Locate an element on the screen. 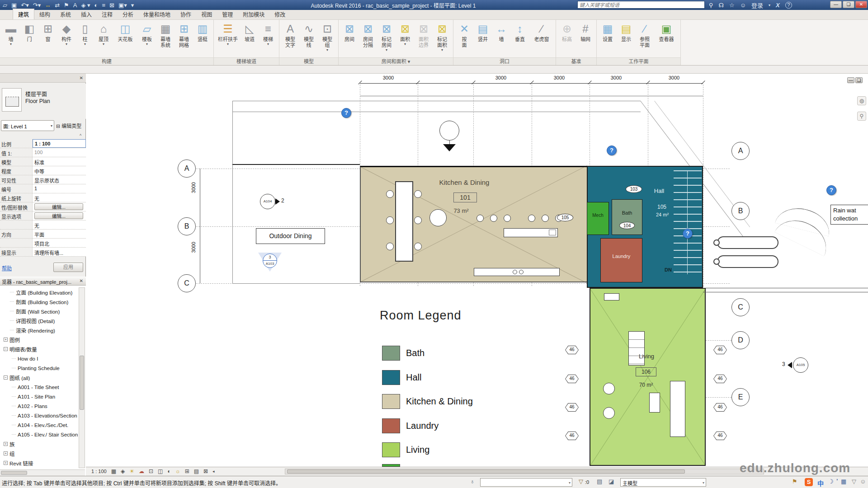  ime-punctuation-icon: ’ is located at coordinates (837, 481).